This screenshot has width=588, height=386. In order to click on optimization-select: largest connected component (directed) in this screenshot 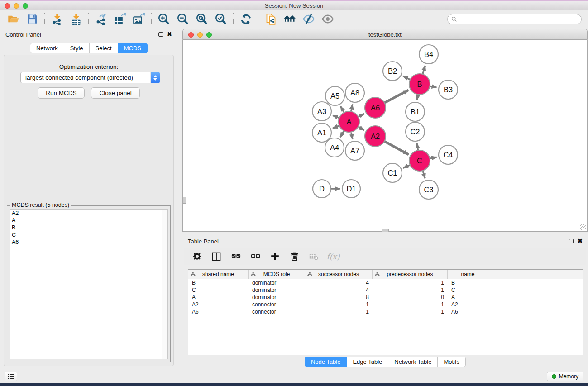, I will do `click(90, 78)`.